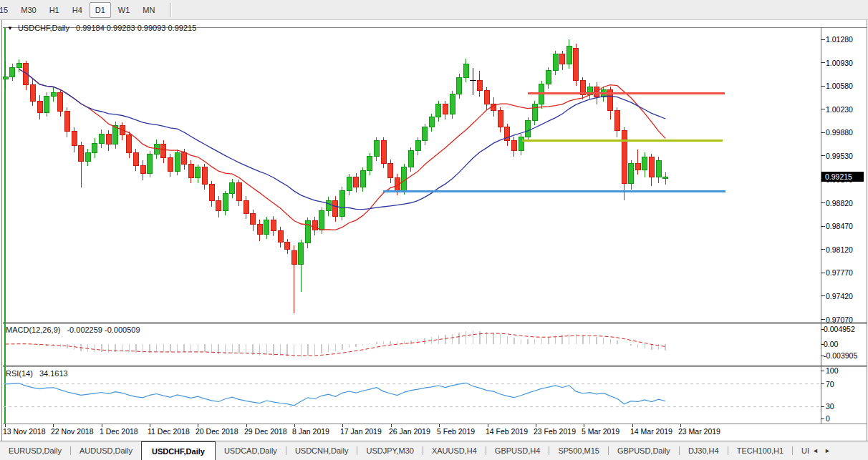 The width and height of the screenshot is (868, 460). I want to click on tab-usdcnh-daily: USDCNH,Daily, so click(322, 451).